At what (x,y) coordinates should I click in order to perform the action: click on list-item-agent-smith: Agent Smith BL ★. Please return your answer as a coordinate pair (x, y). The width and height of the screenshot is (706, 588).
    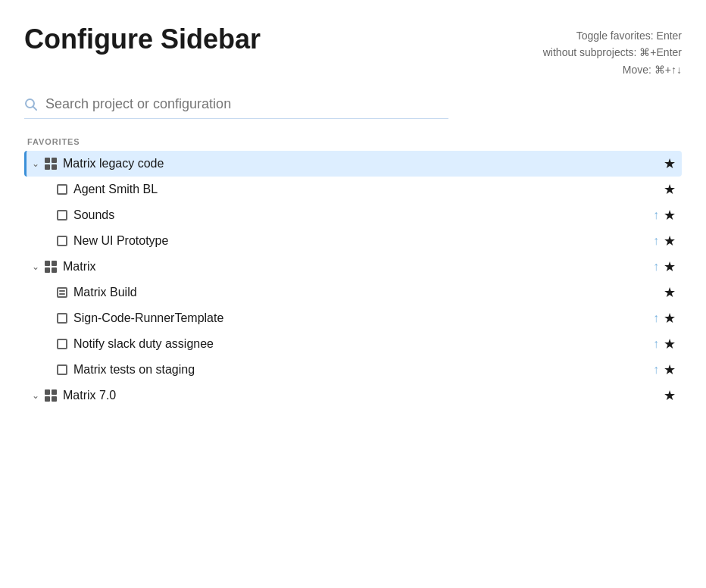
    Looking at the image, I should click on (353, 189).